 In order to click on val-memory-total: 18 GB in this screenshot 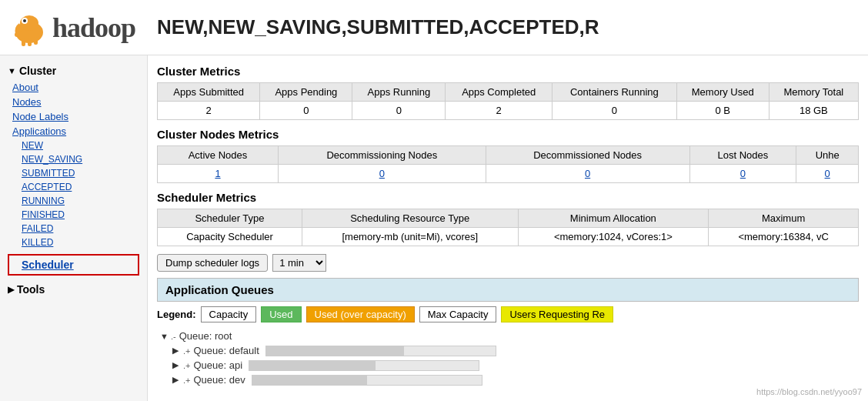, I will do `click(813, 111)`.